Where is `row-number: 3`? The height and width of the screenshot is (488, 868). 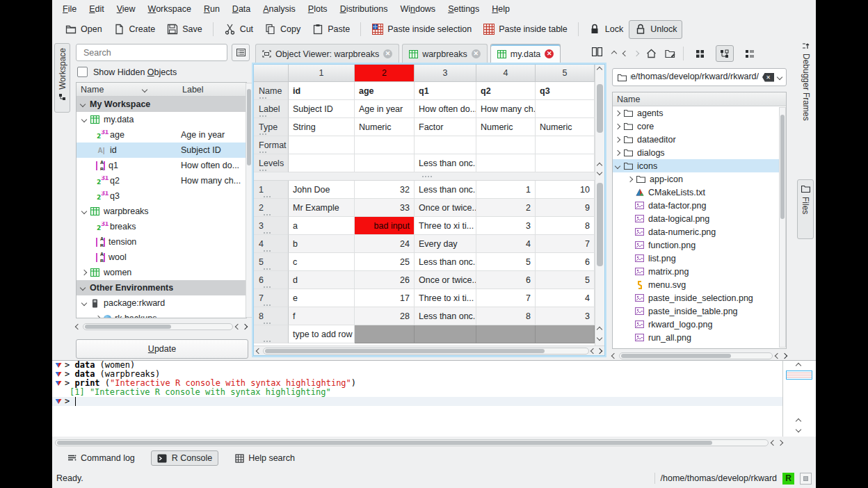
row-number: 3 is located at coordinates (271, 226).